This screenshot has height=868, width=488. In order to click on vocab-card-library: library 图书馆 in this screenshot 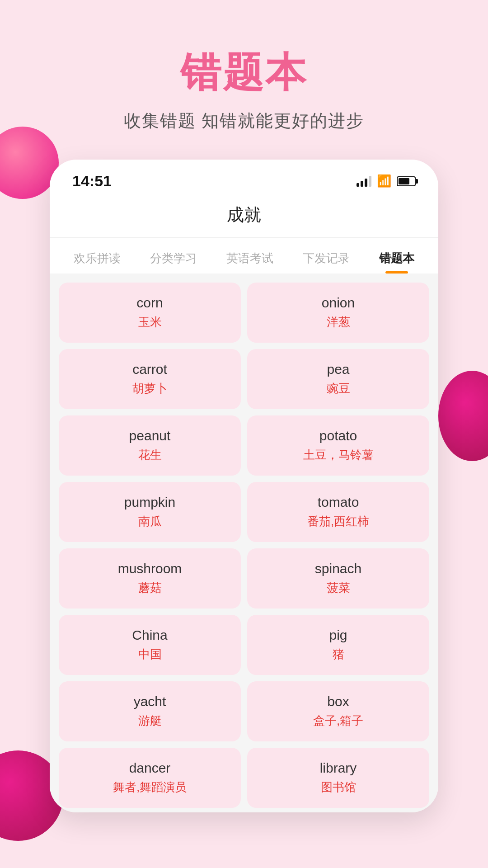, I will do `click(338, 778)`.